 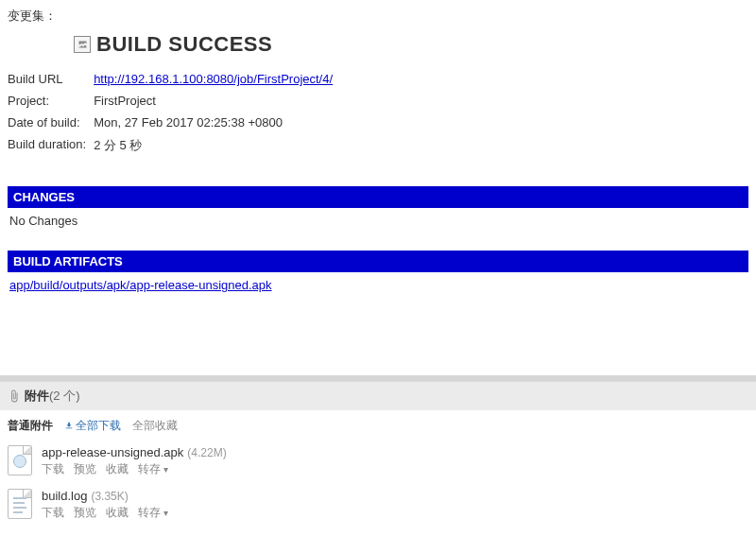 I want to click on date-value: Mon, 27 Feb 2017 02:25:38 +0800, so click(x=217, y=123).